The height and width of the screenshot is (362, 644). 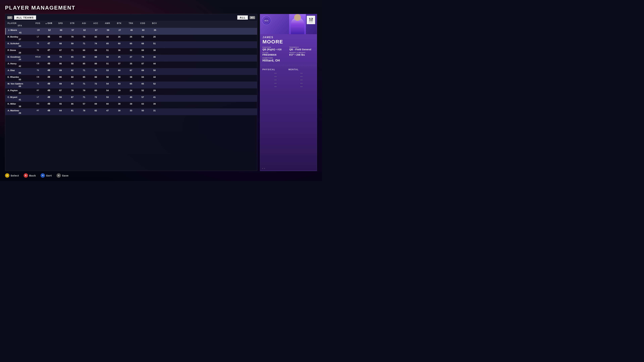 I want to click on cell-5: 66, so click(x=84, y=50).